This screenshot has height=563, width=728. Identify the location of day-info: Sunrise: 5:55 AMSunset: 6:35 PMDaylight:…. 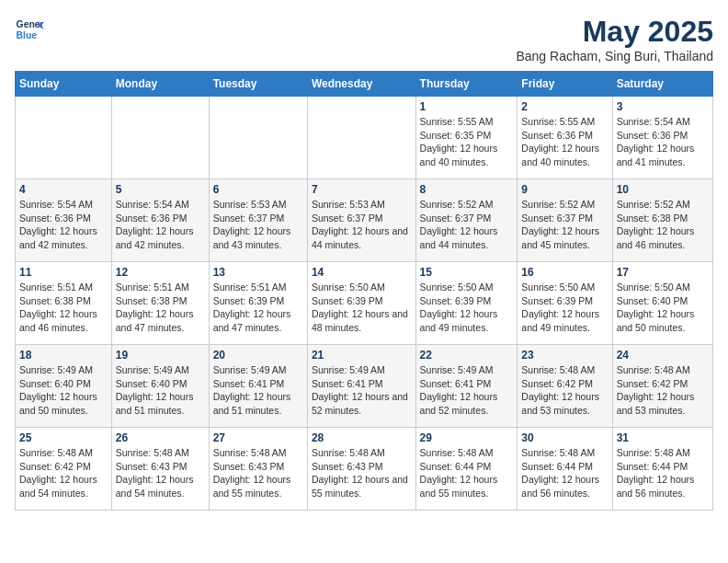
(467, 142).